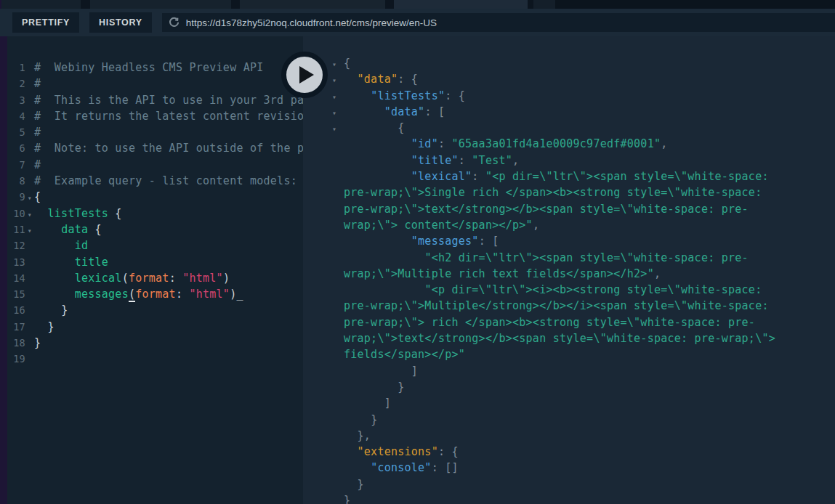  I want to click on code-text: # Note: to use the API outside of the pl, so click(169, 148).